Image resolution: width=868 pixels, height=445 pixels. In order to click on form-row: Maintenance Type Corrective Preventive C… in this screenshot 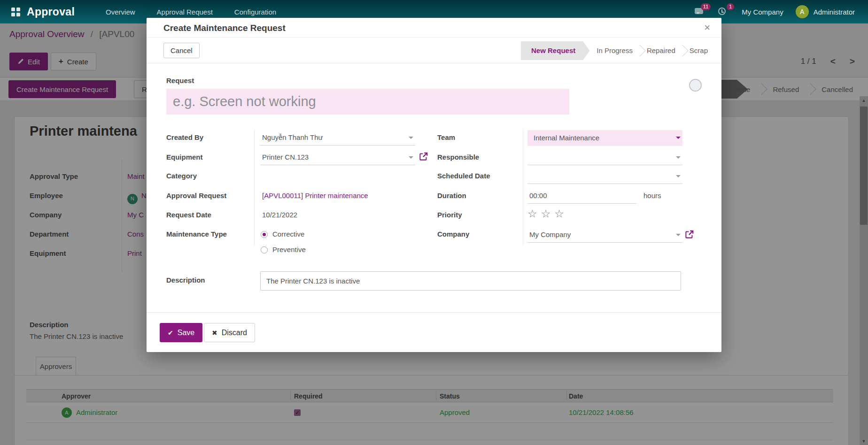, I will do `click(434, 243)`.